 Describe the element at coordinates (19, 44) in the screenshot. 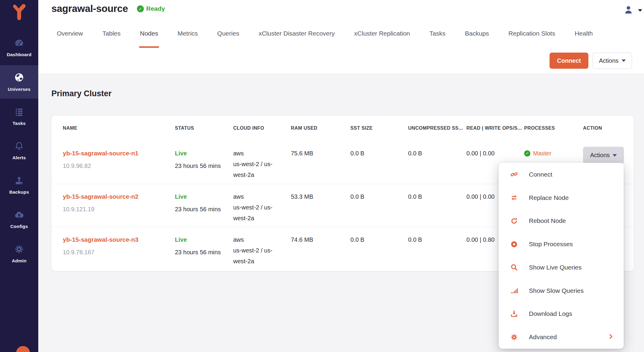

I see `gauge-icon` at that location.